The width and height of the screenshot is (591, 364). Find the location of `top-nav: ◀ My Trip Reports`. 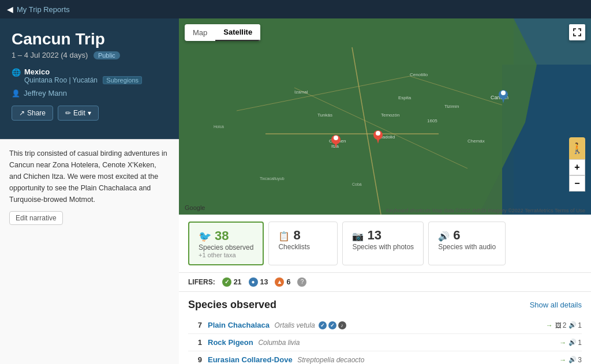

top-nav: ◀ My Trip Reports is located at coordinates (296, 9).